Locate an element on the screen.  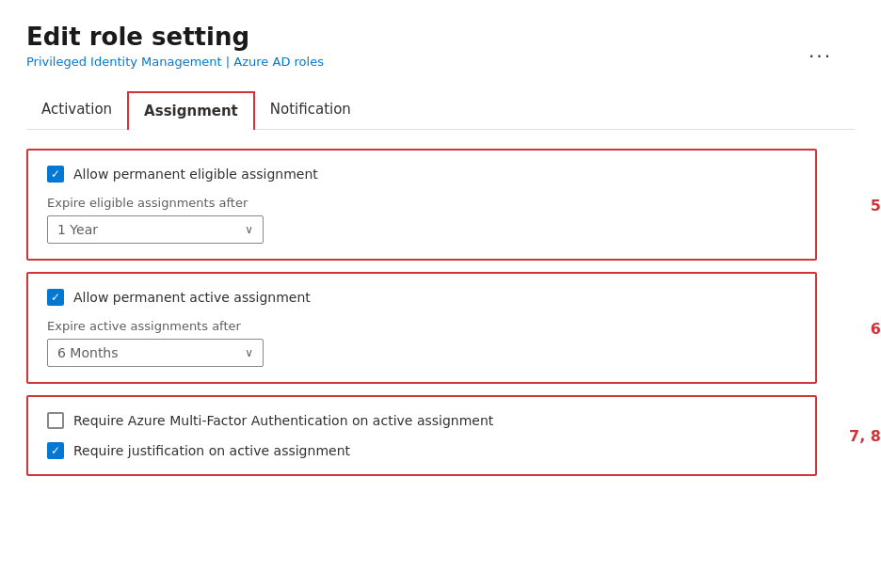
more-options-icon: ··· is located at coordinates (821, 56).